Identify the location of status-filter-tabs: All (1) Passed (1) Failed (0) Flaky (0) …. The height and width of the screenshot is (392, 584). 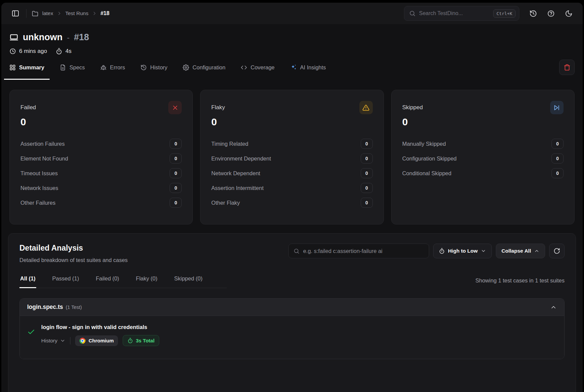
(123, 280).